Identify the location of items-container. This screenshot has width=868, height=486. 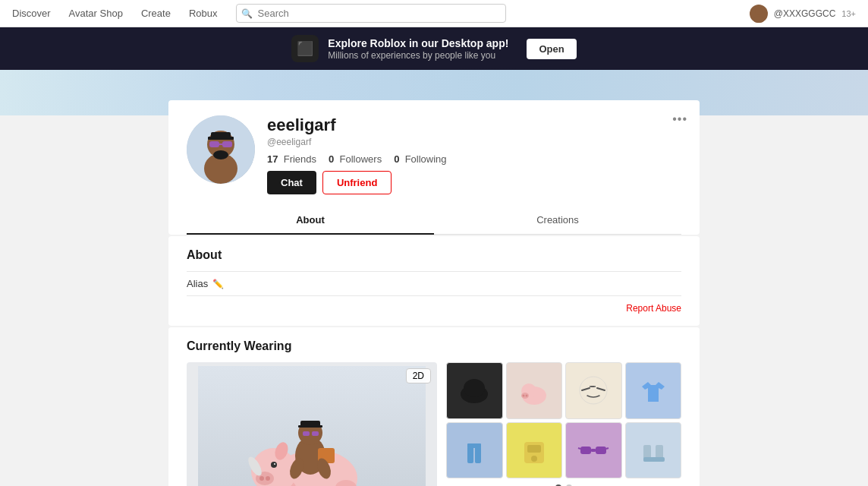
(564, 424).